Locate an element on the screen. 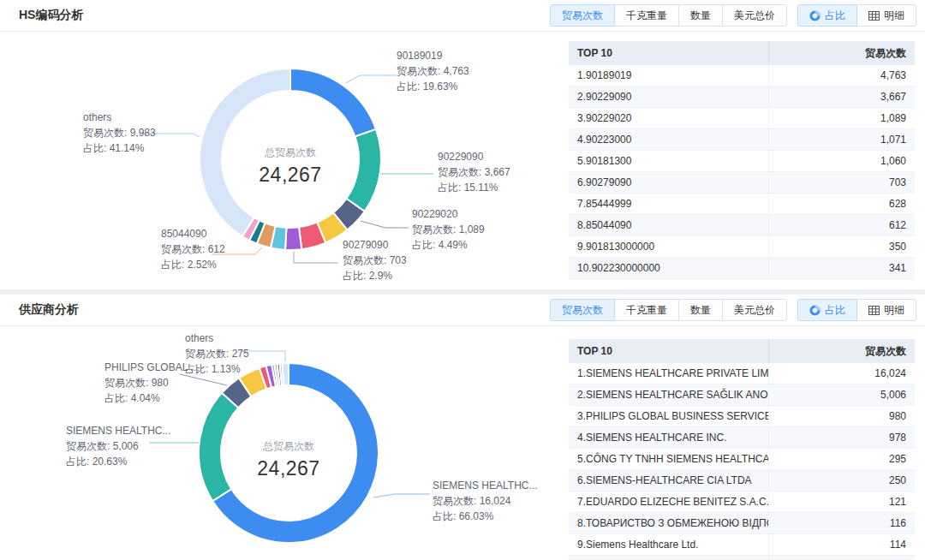 The width and height of the screenshot is (925, 560). row-name: 9.901813000000 is located at coordinates (669, 247).